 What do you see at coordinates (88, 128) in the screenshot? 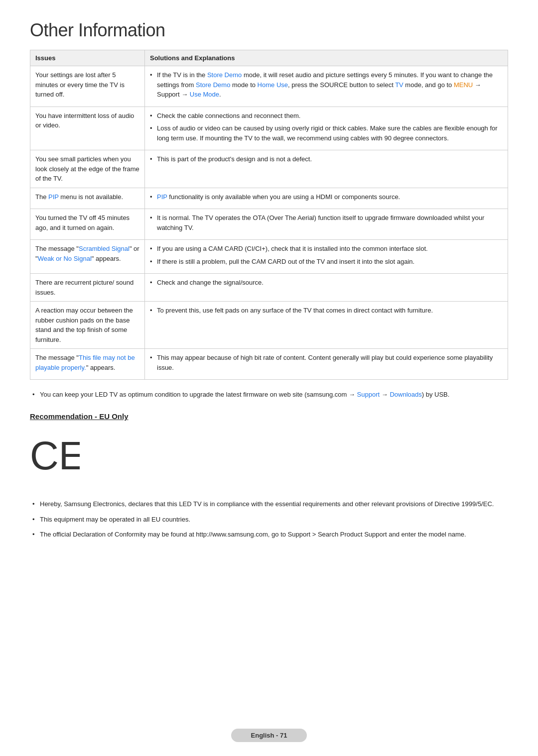
I see `issue-cell: You have intermittent loss of audio or v…` at bounding box center [88, 128].